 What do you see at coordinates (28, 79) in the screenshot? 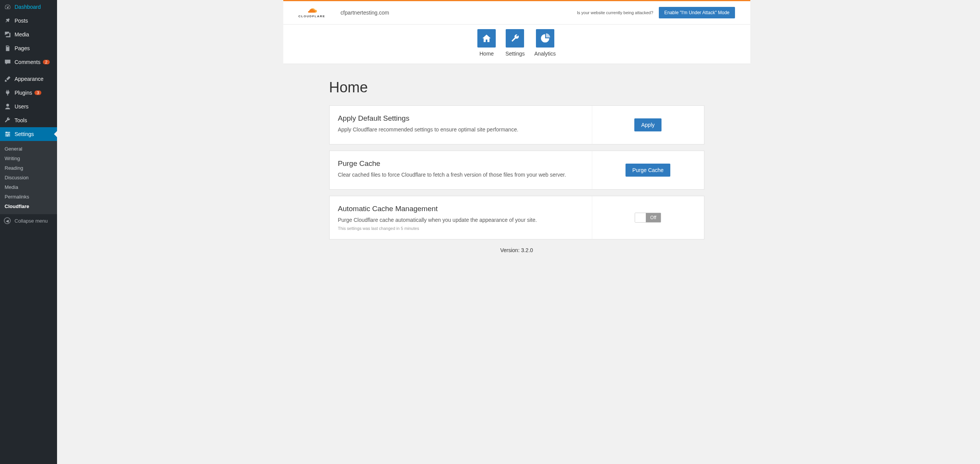
I see `nav-appearance: Appearance` at bounding box center [28, 79].